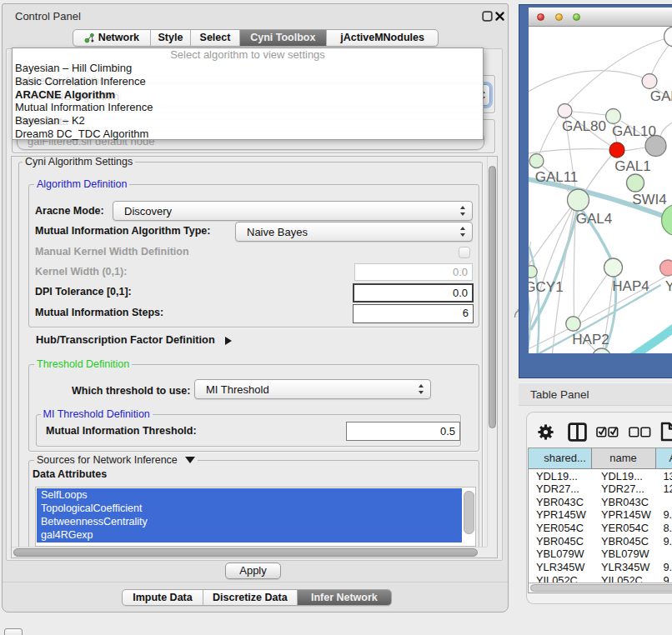 This screenshot has height=635, width=672. Describe the element at coordinates (354, 232) in the screenshot. I see `mi-type-combo: Naive Bayes` at that location.